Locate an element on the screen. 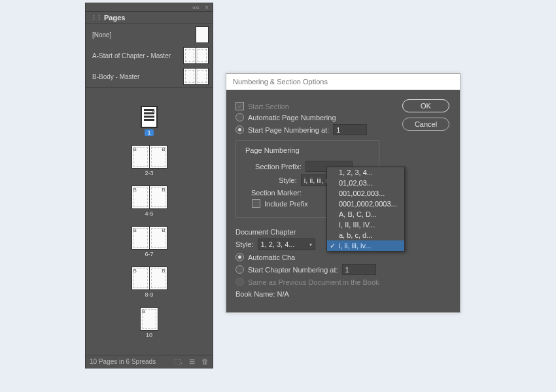  collapse-icon: «« is located at coordinates (196, 8).